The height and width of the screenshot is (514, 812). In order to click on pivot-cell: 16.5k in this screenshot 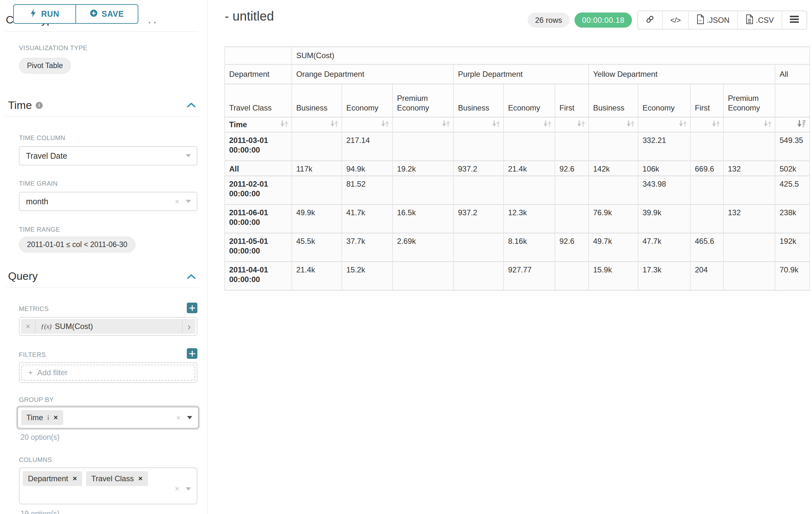, I will do `click(423, 219)`.